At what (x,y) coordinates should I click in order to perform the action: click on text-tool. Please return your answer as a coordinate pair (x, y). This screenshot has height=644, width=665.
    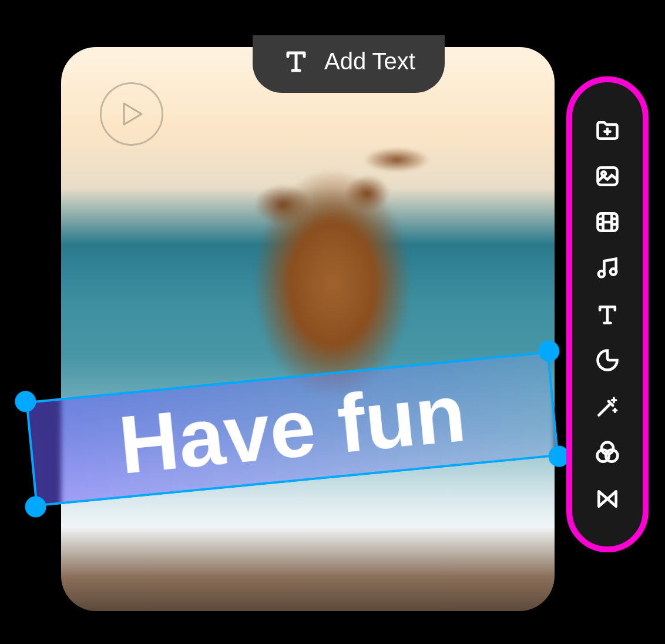
    Looking at the image, I should click on (607, 314).